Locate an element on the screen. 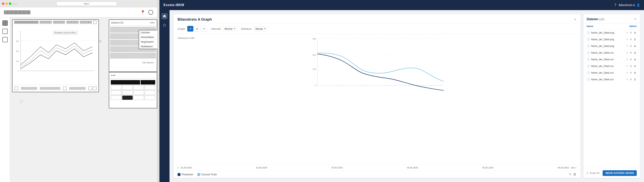 This screenshot has width=644, height=182. browser-forward-btn: › is located at coordinates (16, 4).